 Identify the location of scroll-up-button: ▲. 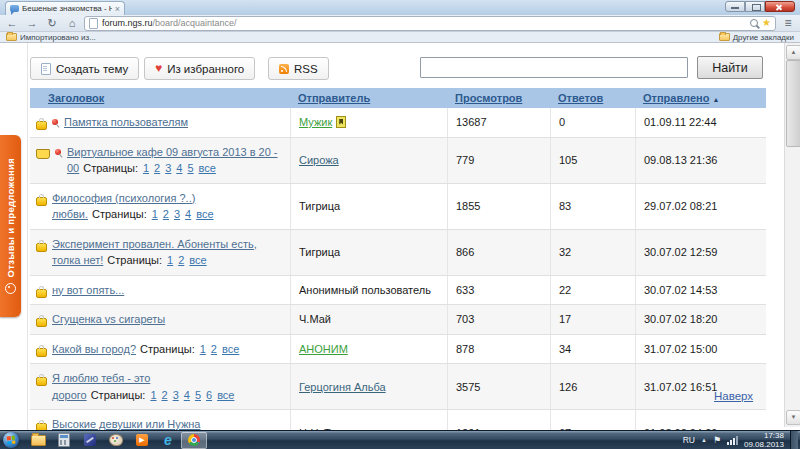
(793, 52).